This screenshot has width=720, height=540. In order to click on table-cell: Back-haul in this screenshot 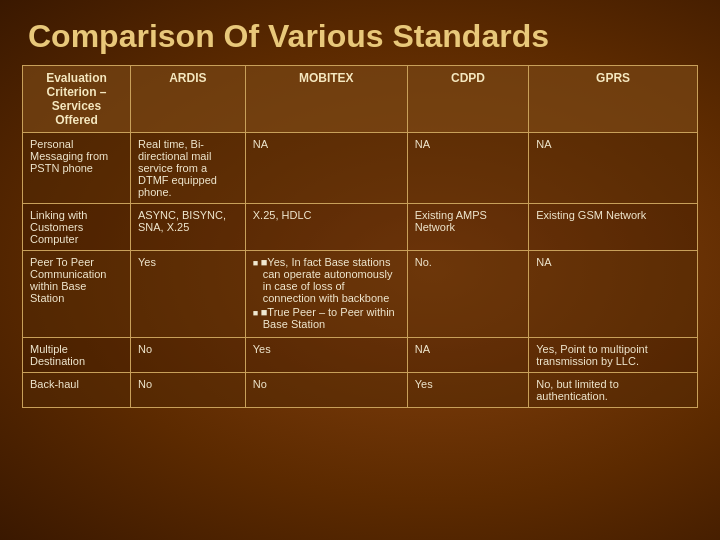, I will do `click(77, 390)`.